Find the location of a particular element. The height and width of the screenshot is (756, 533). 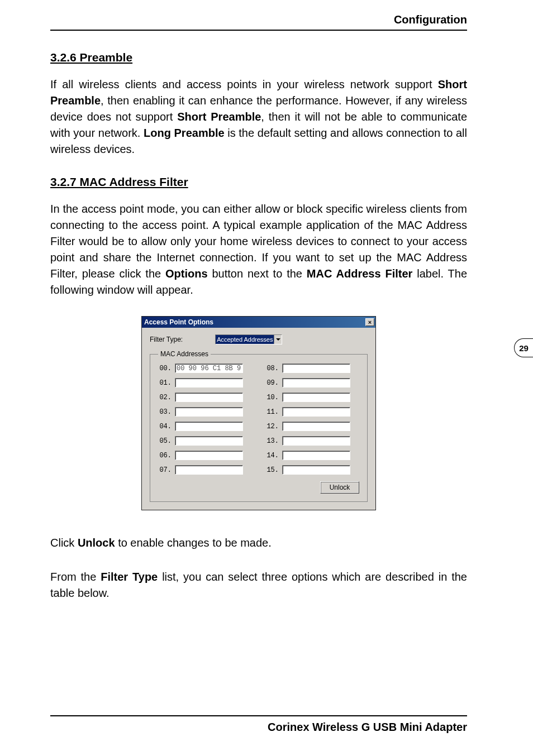

mac-address-row: 05. is located at coordinates (201, 441).